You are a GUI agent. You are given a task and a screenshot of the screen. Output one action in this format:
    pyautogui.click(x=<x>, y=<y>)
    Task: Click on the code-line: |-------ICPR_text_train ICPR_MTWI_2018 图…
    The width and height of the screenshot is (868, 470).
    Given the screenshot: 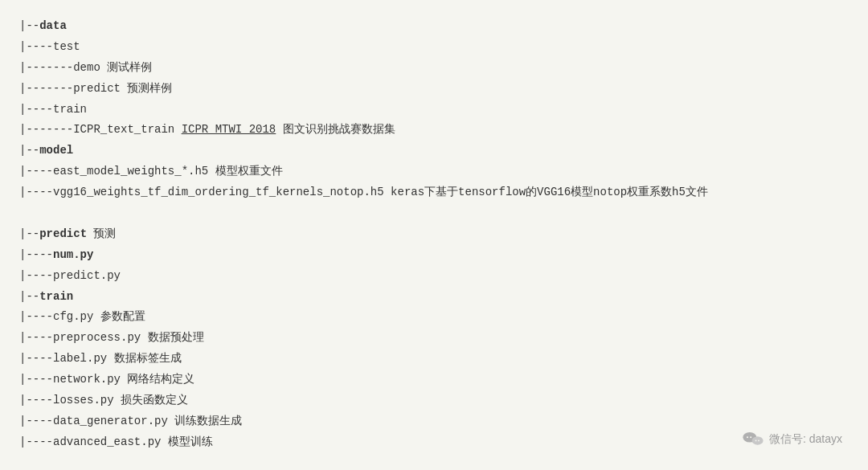 What is the action you would take?
    pyautogui.click(x=434, y=130)
    